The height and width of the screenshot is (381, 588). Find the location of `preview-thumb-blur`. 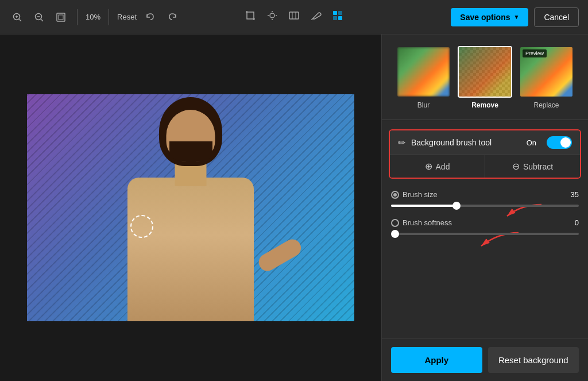

preview-thumb-blur is located at coordinates (424, 72).